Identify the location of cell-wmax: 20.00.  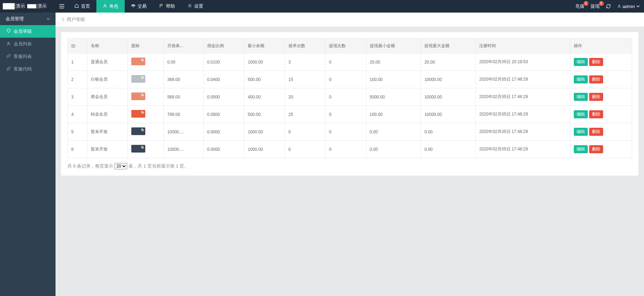
(448, 62).